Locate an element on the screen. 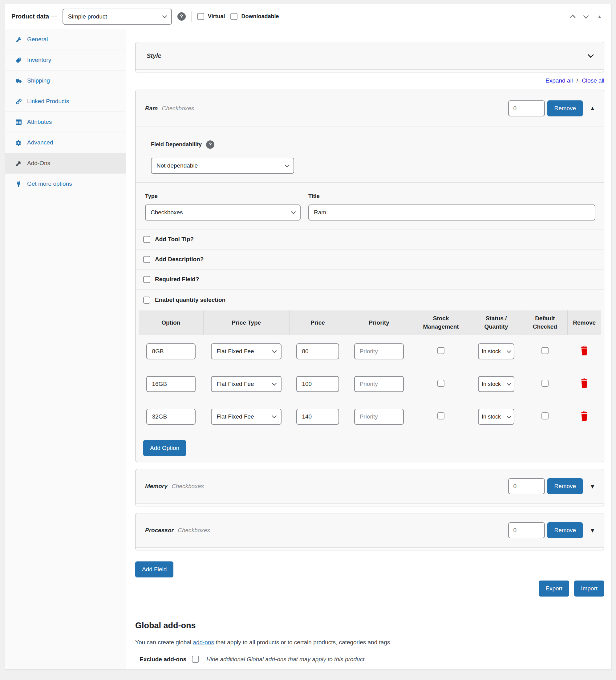 The width and height of the screenshot is (616, 680). tab-label: Add-Ons is located at coordinates (38, 163).